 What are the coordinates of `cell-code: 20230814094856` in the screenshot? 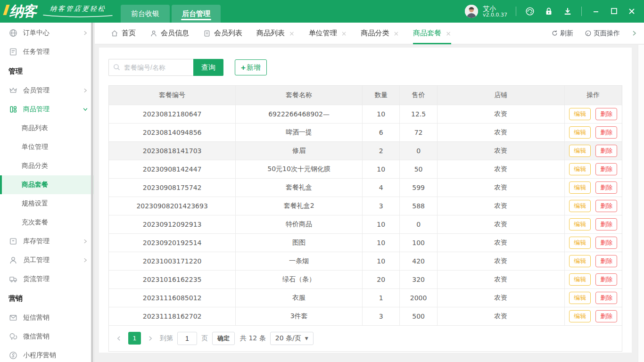 It's located at (173, 132).